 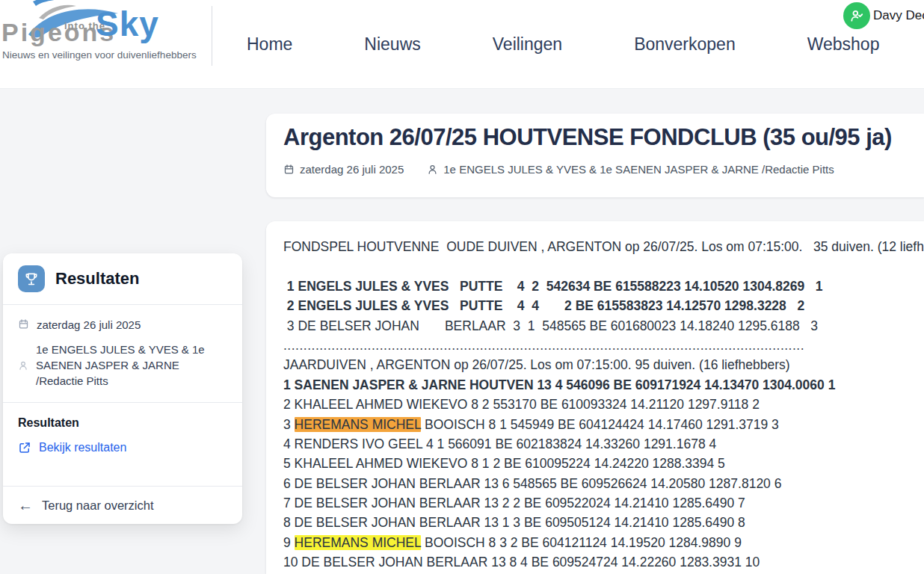 What do you see at coordinates (528, 45) in the screenshot?
I see `nav-item-veilingen: Veilingen` at bounding box center [528, 45].